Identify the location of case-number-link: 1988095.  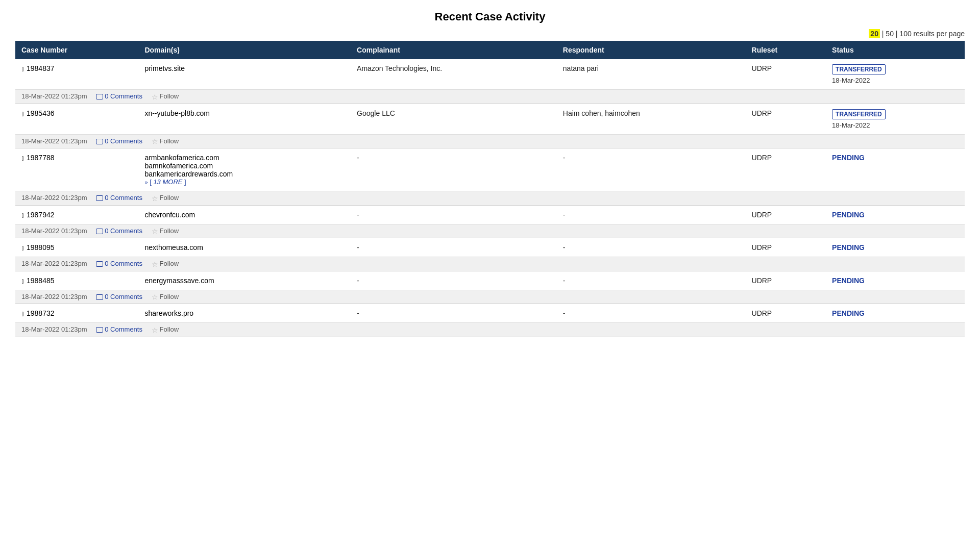
(41, 247).